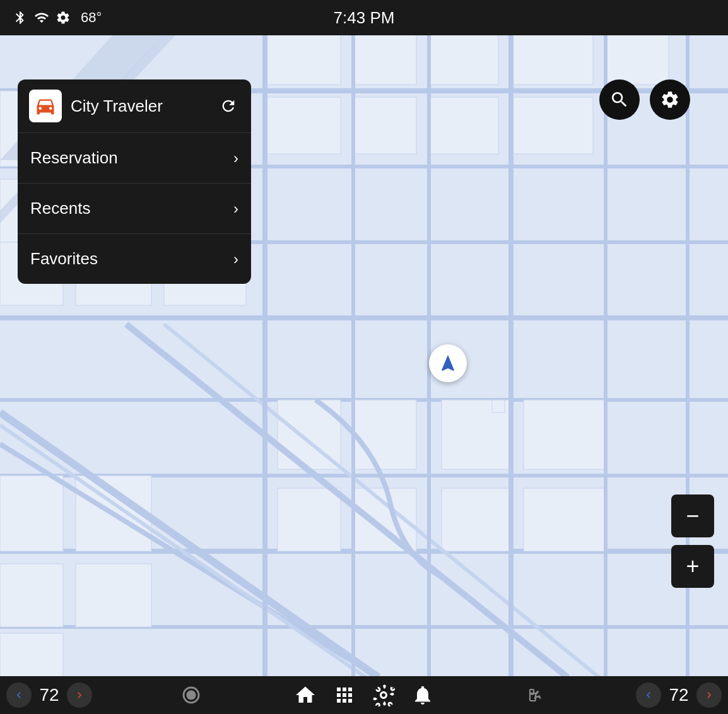 This screenshot has height=714, width=728. What do you see at coordinates (364, 18) in the screenshot?
I see `status-bar: 68° 7:43 PM` at bounding box center [364, 18].